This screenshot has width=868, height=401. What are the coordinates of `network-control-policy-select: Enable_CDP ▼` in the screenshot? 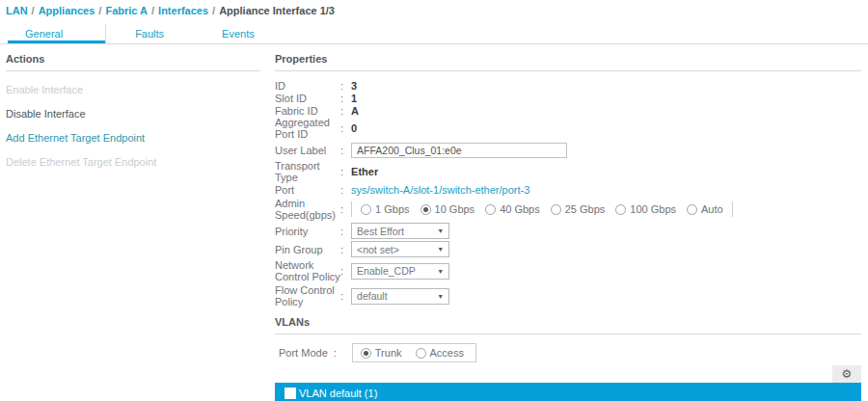 It's located at (400, 272).